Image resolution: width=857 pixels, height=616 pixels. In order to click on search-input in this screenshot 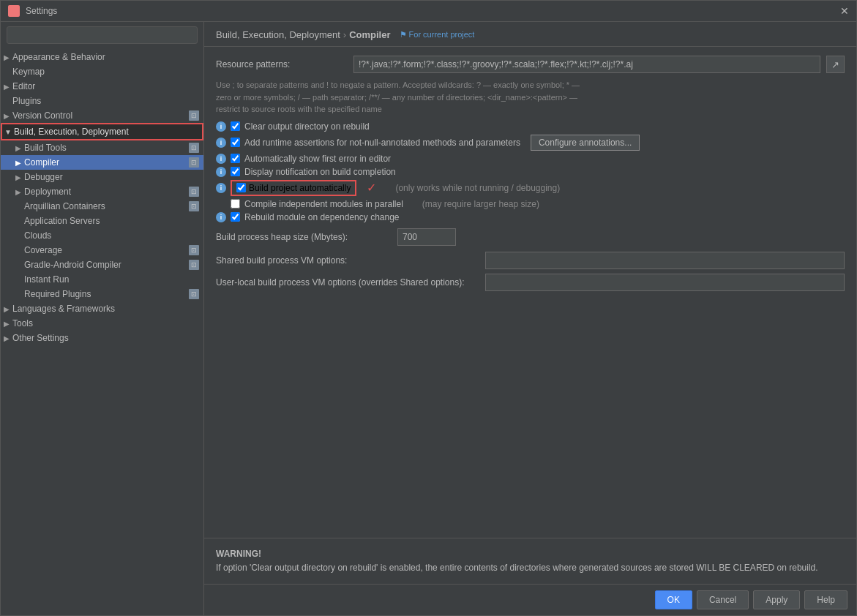, I will do `click(102, 35)`.